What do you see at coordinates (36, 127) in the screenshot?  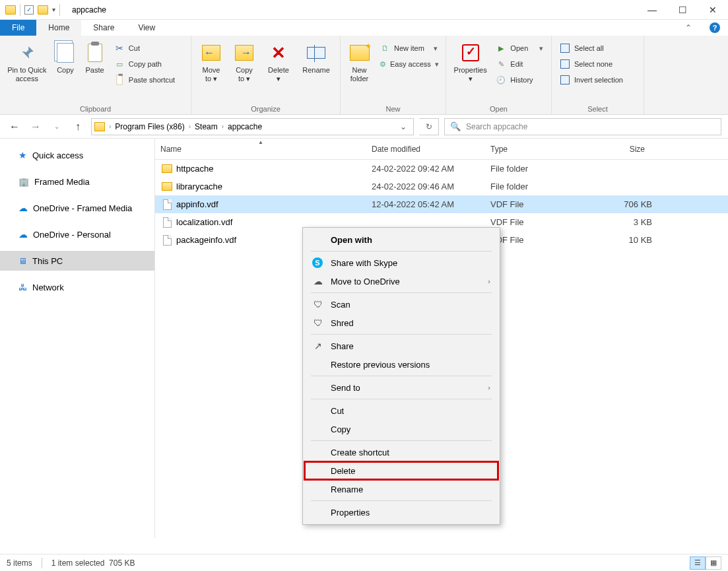 I see `forward-button: →` at bounding box center [36, 127].